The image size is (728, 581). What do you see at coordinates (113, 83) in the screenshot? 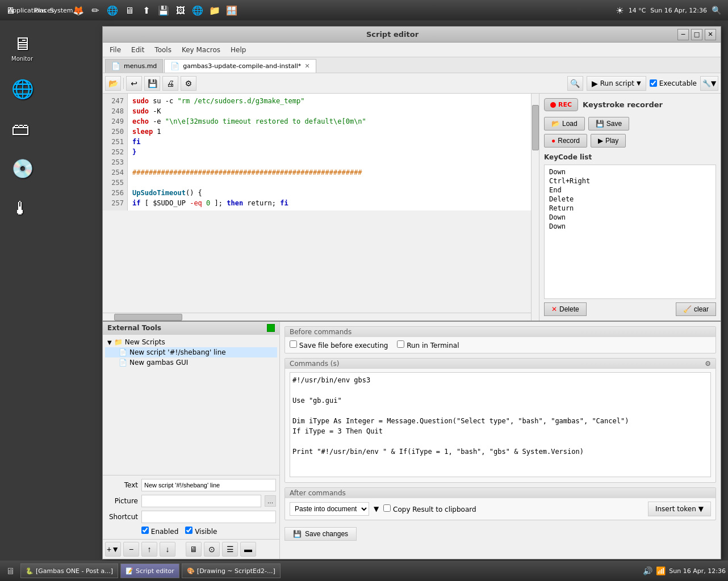
I see `toolbar-open-btn: 📂` at bounding box center [113, 83].